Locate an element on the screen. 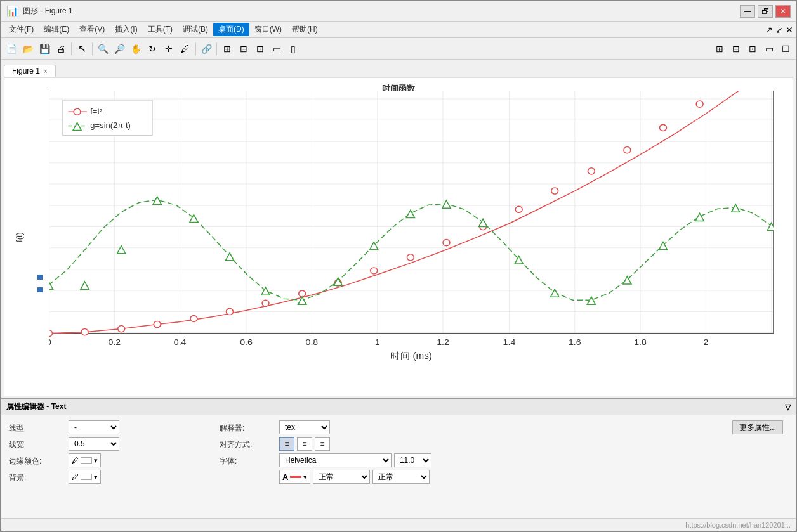  prop-editor-collapse: ▽ is located at coordinates (788, 407).